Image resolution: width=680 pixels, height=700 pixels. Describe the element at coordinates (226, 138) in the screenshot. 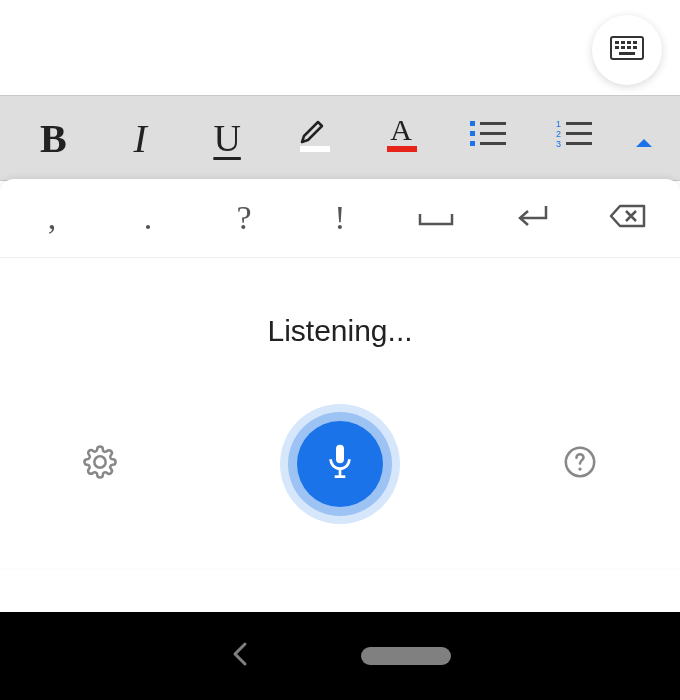

I see `underline-icon: U` at that location.